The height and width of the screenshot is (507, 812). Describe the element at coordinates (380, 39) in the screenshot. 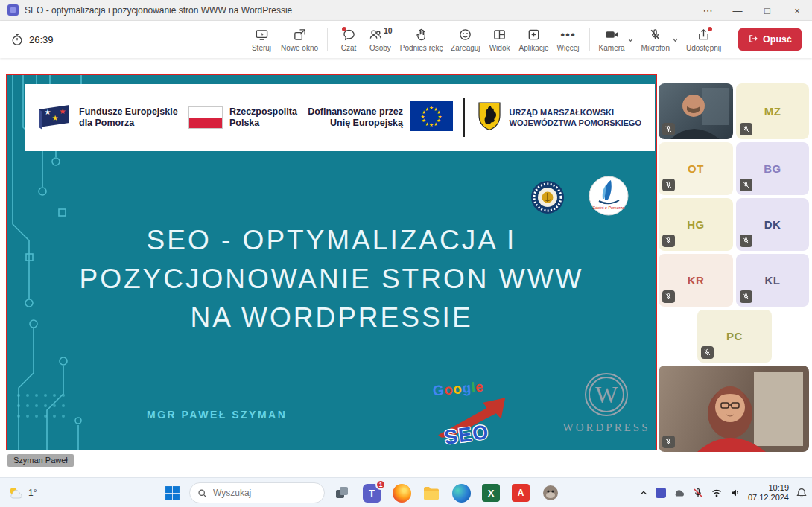

I see `people-button: 10 Osoby` at that location.